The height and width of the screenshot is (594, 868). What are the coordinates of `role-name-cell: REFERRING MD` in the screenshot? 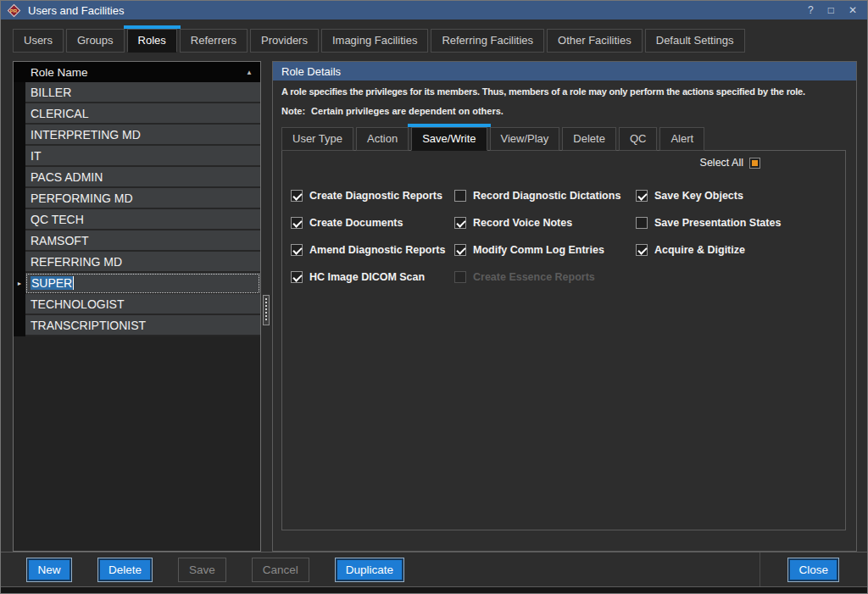 It's located at (142, 263).